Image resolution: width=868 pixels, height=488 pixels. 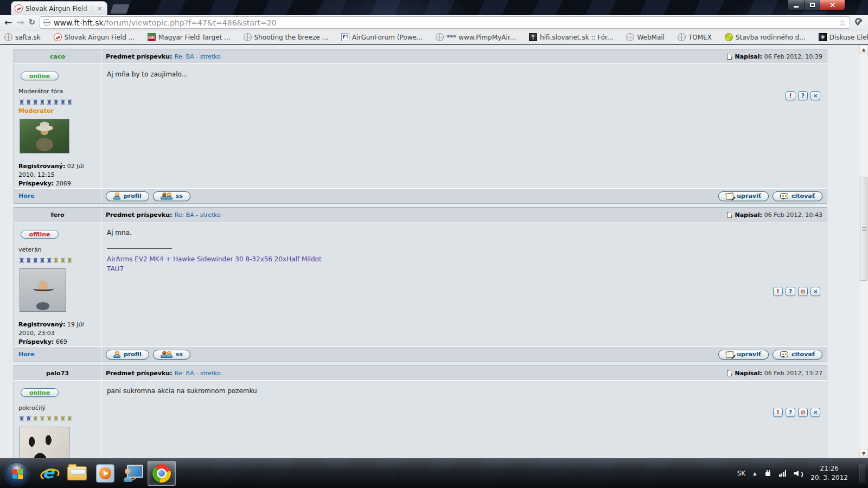 I want to click on scrollbar-thumb, so click(x=864, y=229).